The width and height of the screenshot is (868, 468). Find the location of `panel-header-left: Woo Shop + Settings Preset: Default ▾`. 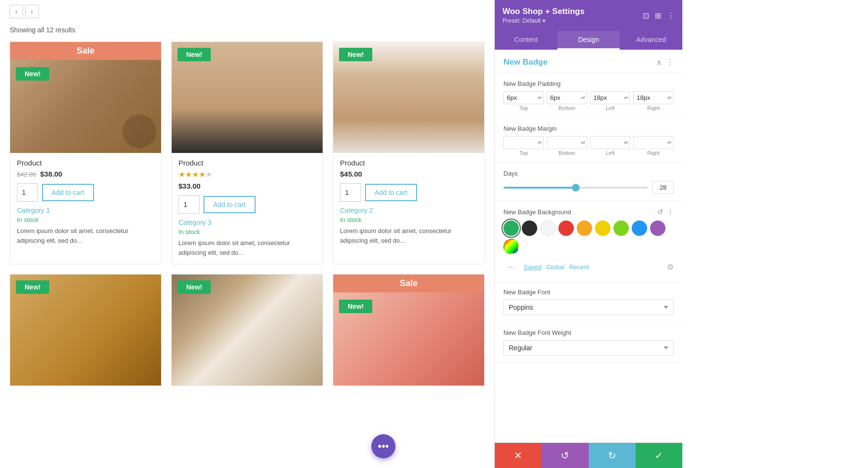

panel-header-left: Woo Shop + Settings Preset: Default ▾ is located at coordinates (543, 15).